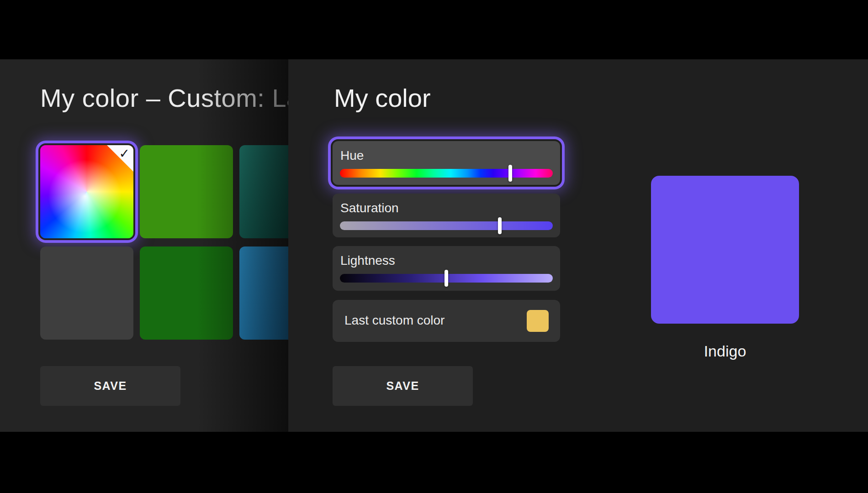 The image size is (868, 493). Describe the element at coordinates (395, 320) in the screenshot. I see `last-custom-color-label: Last custom color` at that location.